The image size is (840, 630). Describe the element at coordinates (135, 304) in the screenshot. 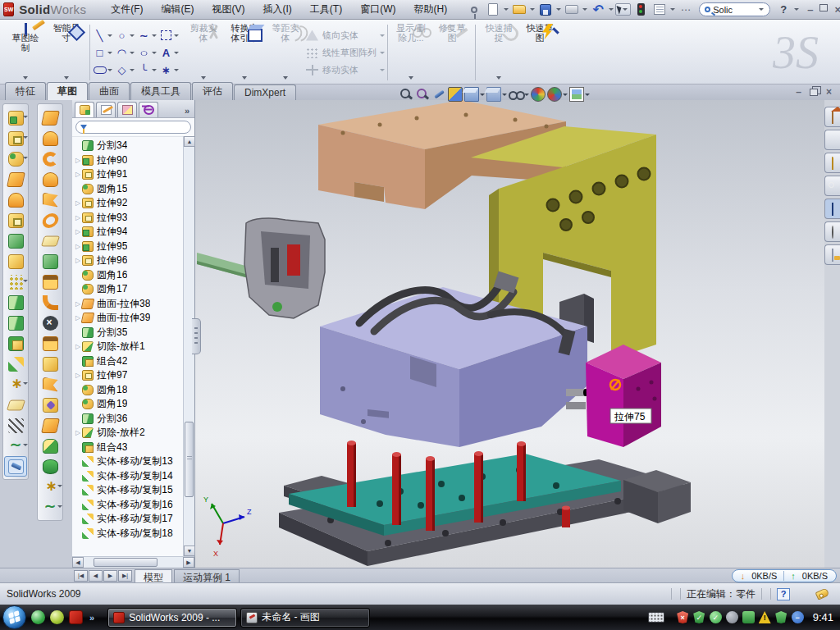

I see `tree-item: 曲面-拉伸38` at that location.